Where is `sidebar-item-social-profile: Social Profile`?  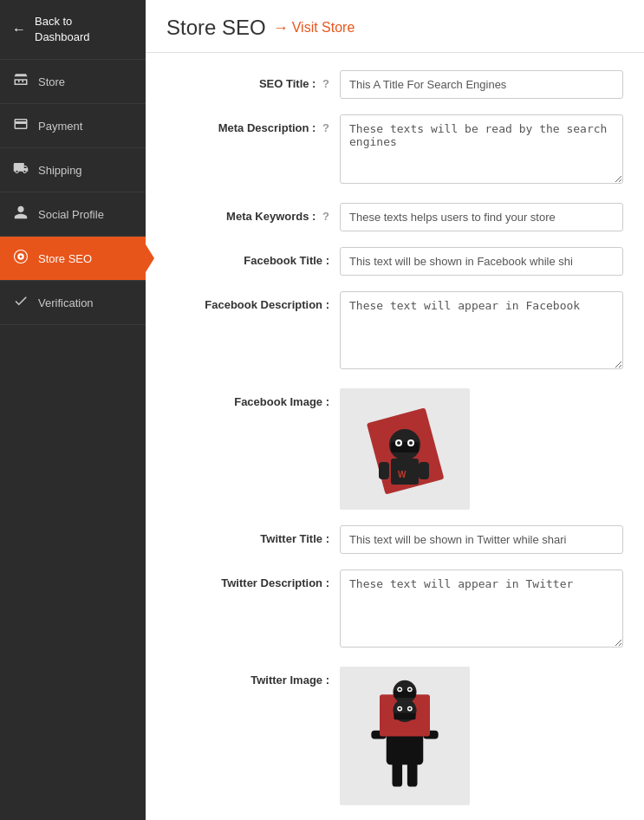
sidebar-item-social-profile: Social Profile is located at coordinates (73, 215).